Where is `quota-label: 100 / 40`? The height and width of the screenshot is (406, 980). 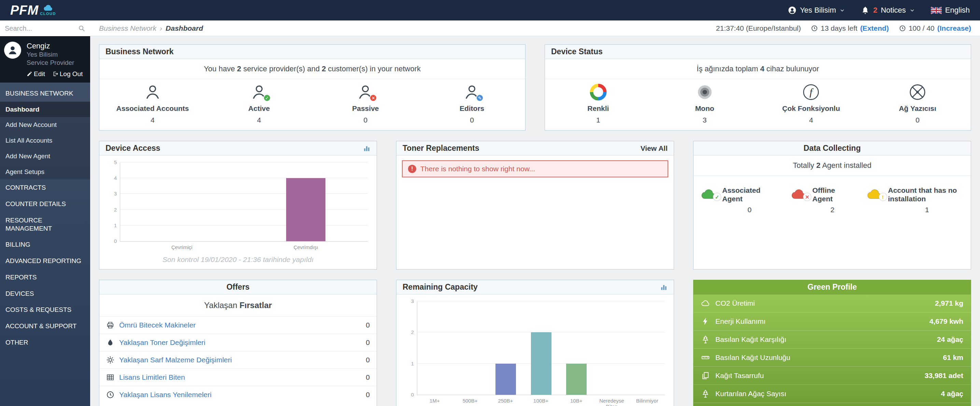 quota-label: 100 / 40 is located at coordinates (921, 28).